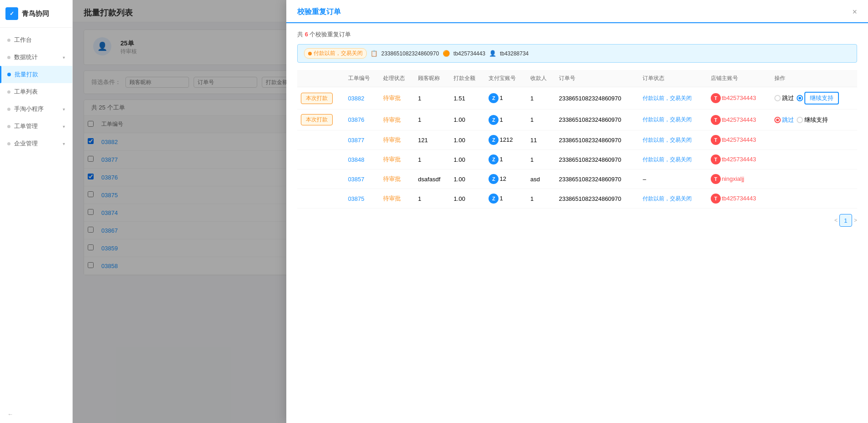 This screenshot has height=423, width=868. Describe the element at coordinates (36, 92) in the screenshot. I see `sidebar-item-order-list: 工单列表` at that location.